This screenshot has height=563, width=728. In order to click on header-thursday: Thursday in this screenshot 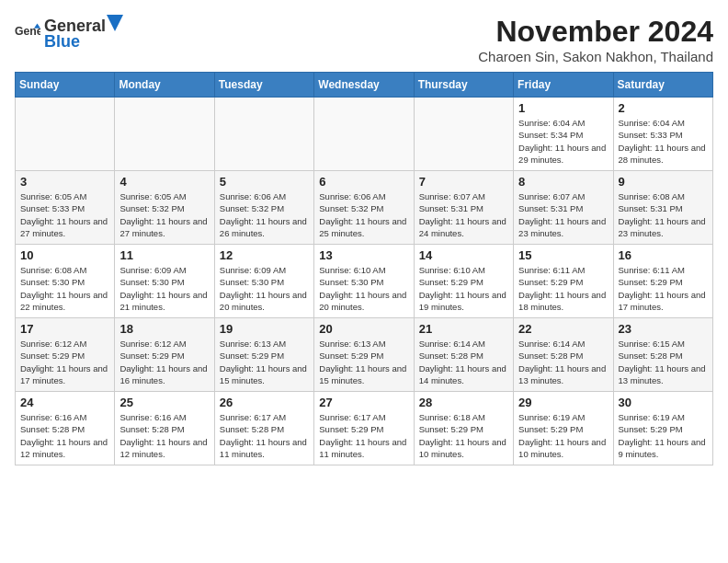, I will do `click(463, 85)`.